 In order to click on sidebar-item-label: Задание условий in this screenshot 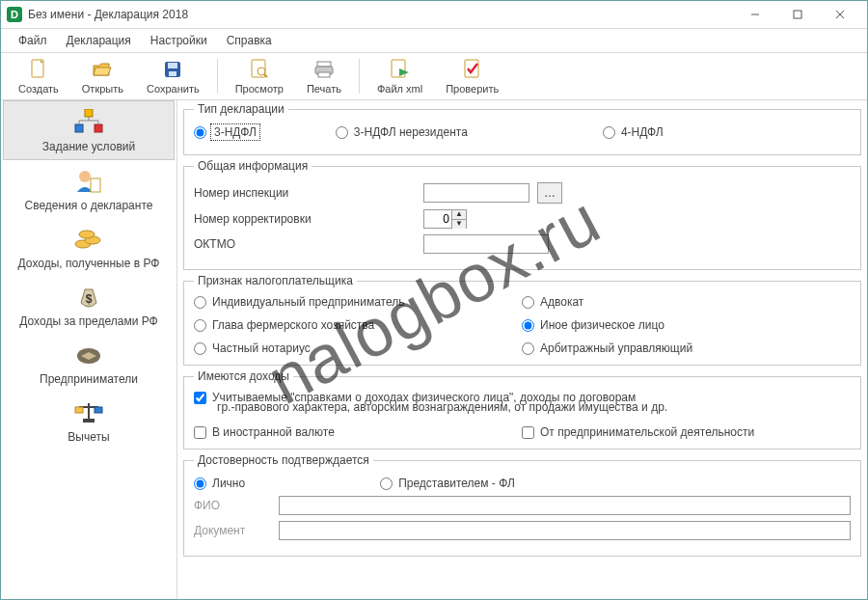, I will do `click(89, 147)`.